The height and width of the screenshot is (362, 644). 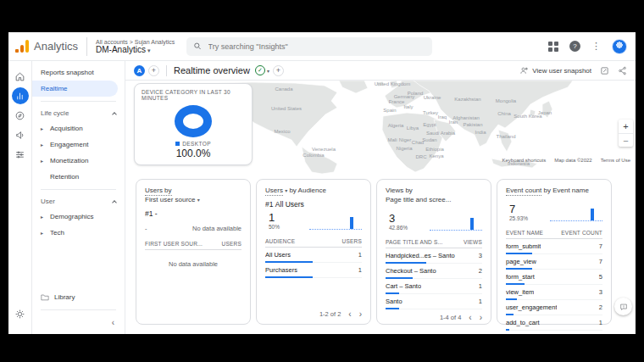 What do you see at coordinates (20, 115) in the screenshot?
I see `explore-icon` at bounding box center [20, 115].